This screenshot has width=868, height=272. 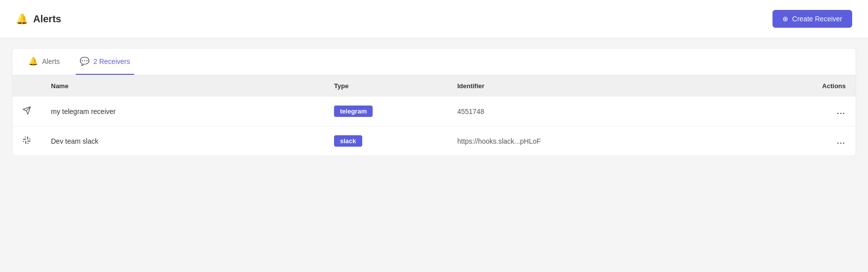 What do you see at coordinates (602, 141) in the screenshot?
I see `identifier-cell: https://hooks.slack...pHLoF` at bounding box center [602, 141].